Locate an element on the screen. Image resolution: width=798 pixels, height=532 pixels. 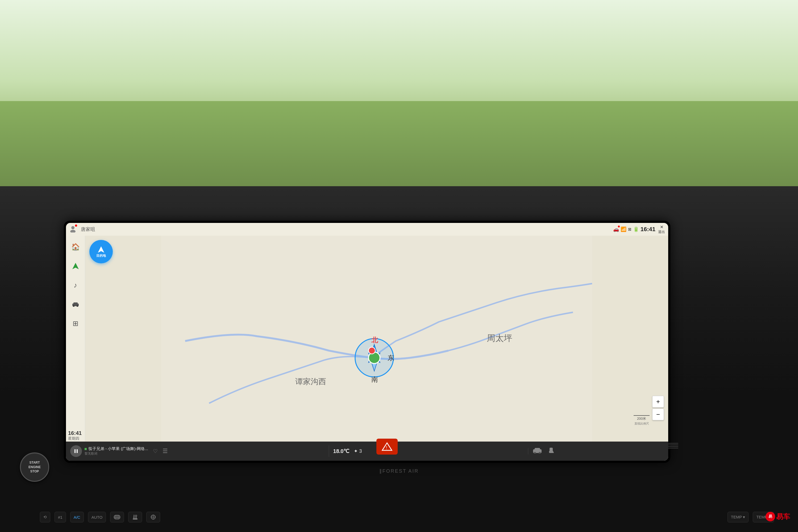
zoom-controls: + − is located at coordinates (658, 408).